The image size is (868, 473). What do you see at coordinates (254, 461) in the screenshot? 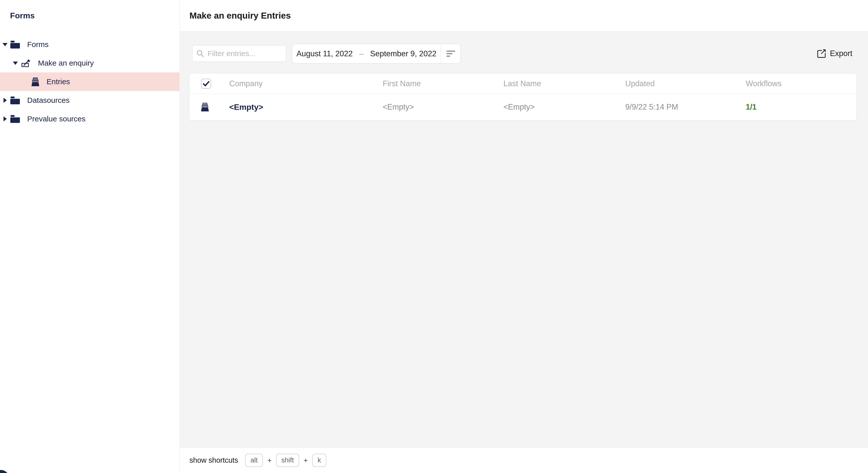
I see `key-alt: alt` at bounding box center [254, 461].